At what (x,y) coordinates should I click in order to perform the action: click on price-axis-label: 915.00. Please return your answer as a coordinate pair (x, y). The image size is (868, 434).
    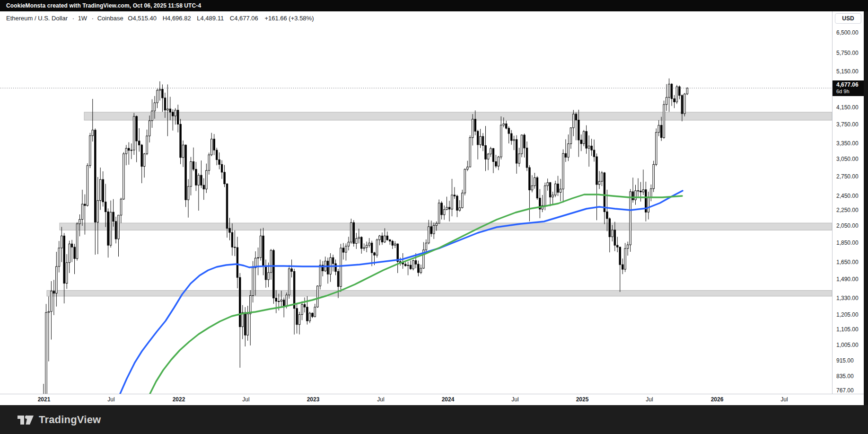
    Looking at the image, I should click on (845, 361).